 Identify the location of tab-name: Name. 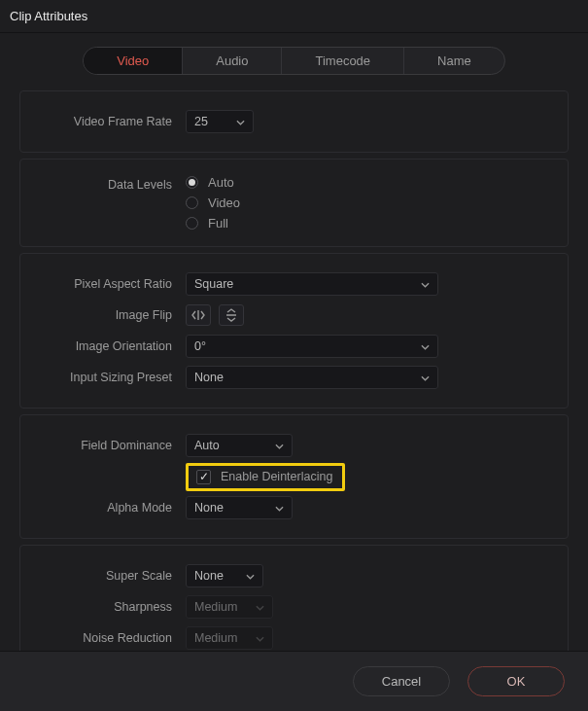
(455, 60).